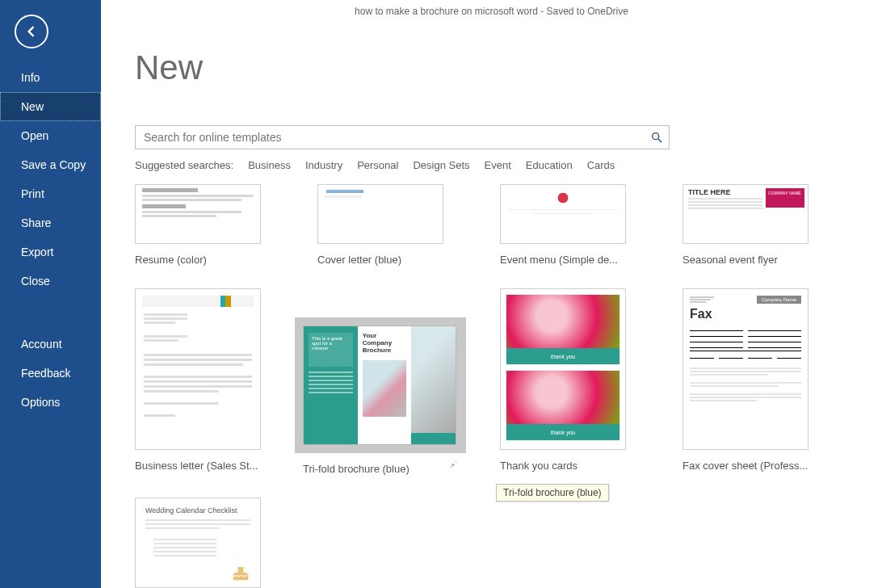 Image resolution: width=882 pixels, height=588 pixels. Describe the element at coordinates (380, 468) in the screenshot. I see `template-label: Tri-fold brochure (blue)` at that location.